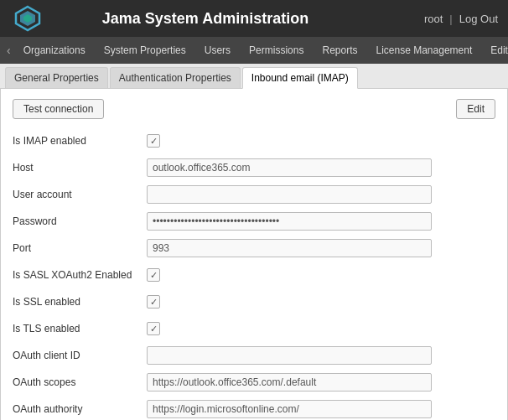 The height and width of the screenshot is (420, 508). I want to click on label-user-account: User account, so click(80, 194).